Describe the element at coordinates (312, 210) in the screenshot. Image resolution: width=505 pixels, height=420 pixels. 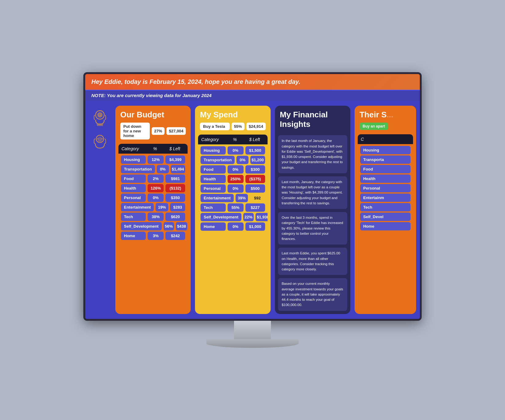
I see `insights-panel: My Financial Insights In the last month …` at that location.